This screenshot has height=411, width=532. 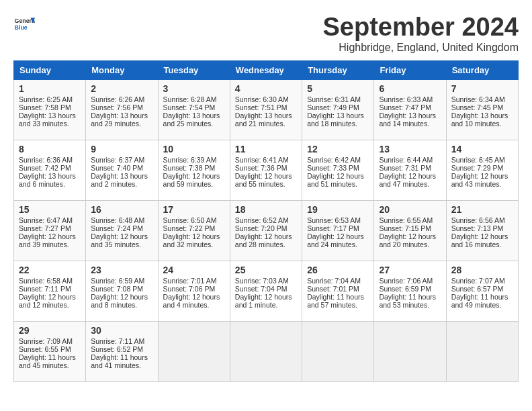 What do you see at coordinates (266, 184) in the screenshot?
I see `day-info-line: and 55 minutes.` at bounding box center [266, 184].